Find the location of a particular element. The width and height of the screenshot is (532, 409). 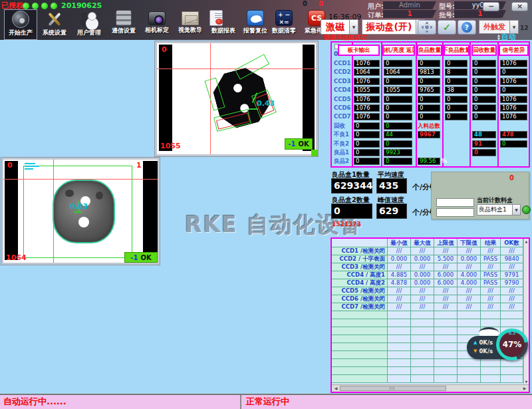

minimize-button: − is located at coordinates (491, 7).